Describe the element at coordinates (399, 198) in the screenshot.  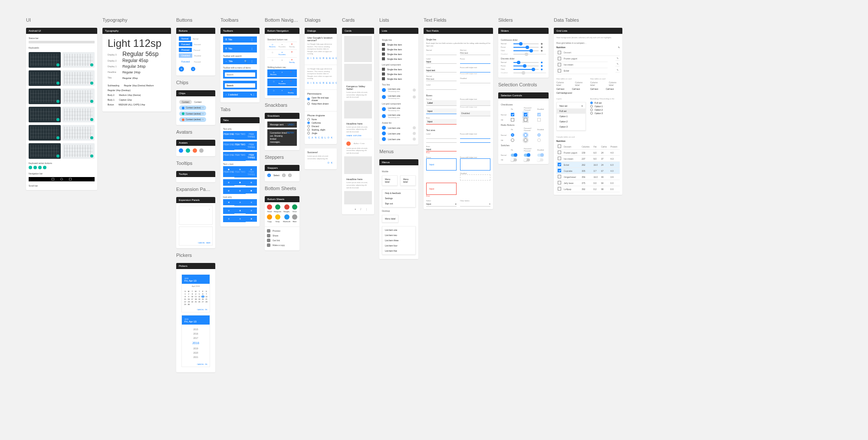
I see `menu: Help & feedback Settings Sign out` at that location.